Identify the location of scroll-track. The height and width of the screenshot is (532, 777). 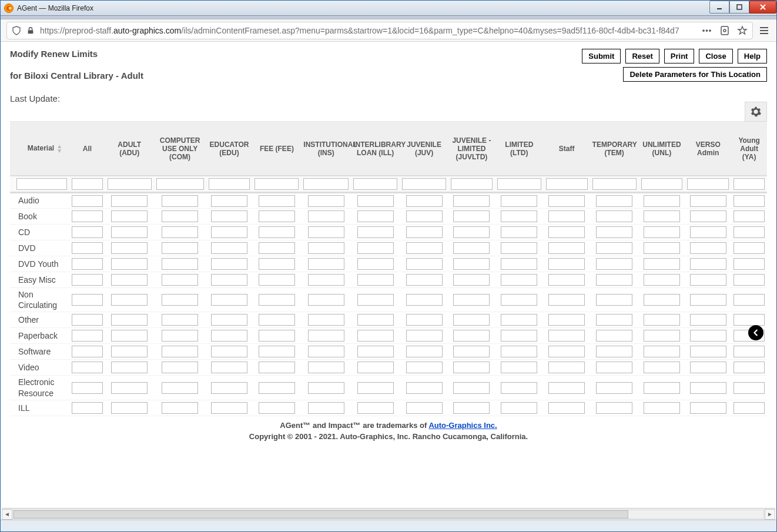
(388, 514).